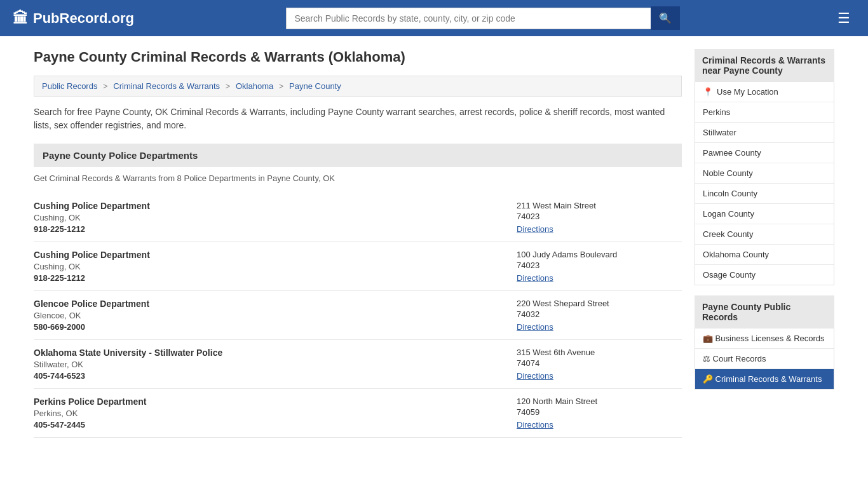 The width and height of the screenshot is (868, 488). I want to click on breadcrumb: Public Records > Criminal Records & Warr…, so click(358, 86).